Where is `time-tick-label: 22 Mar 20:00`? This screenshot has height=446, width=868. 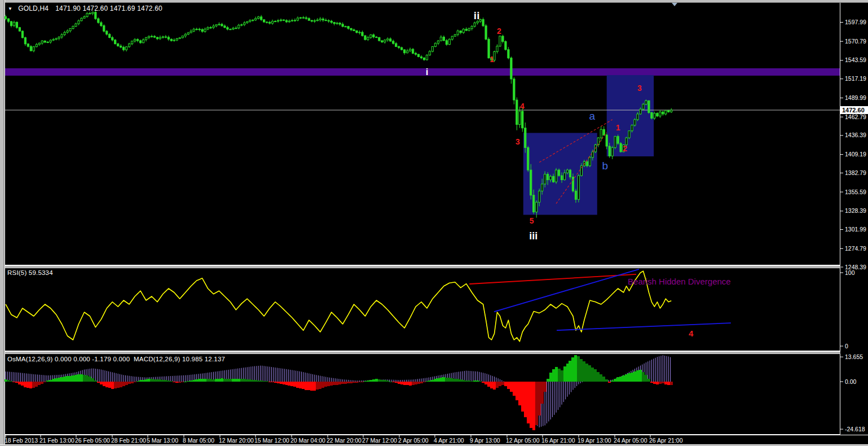 time-tick-label: 22 Mar 20:00 is located at coordinates (344, 440).